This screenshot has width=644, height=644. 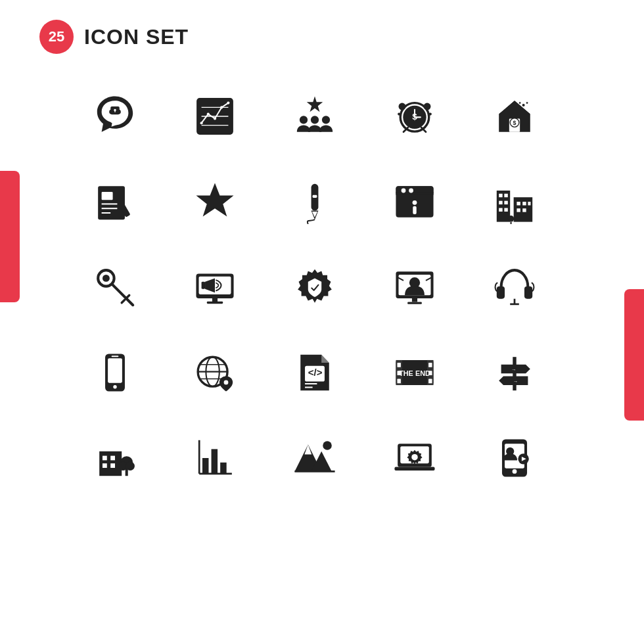 I want to click on icon-browser-info, so click(x=415, y=202).